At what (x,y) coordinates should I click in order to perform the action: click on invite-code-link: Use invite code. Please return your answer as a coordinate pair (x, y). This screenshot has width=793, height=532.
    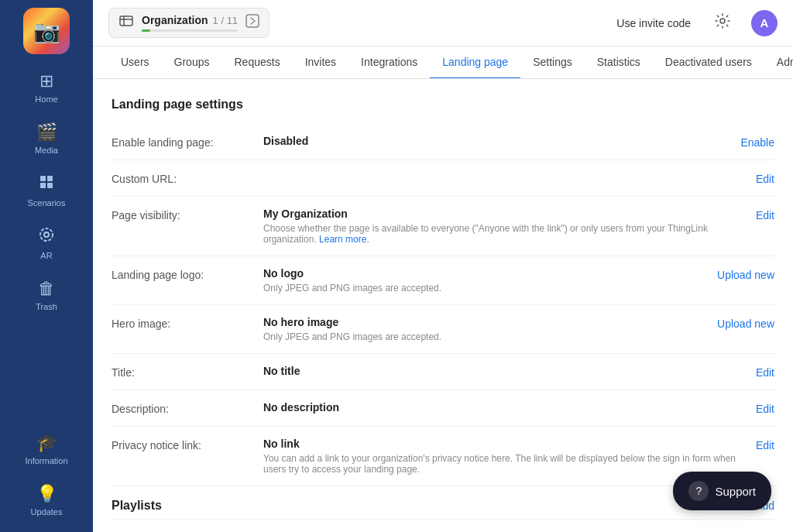
    Looking at the image, I should click on (654, 23).